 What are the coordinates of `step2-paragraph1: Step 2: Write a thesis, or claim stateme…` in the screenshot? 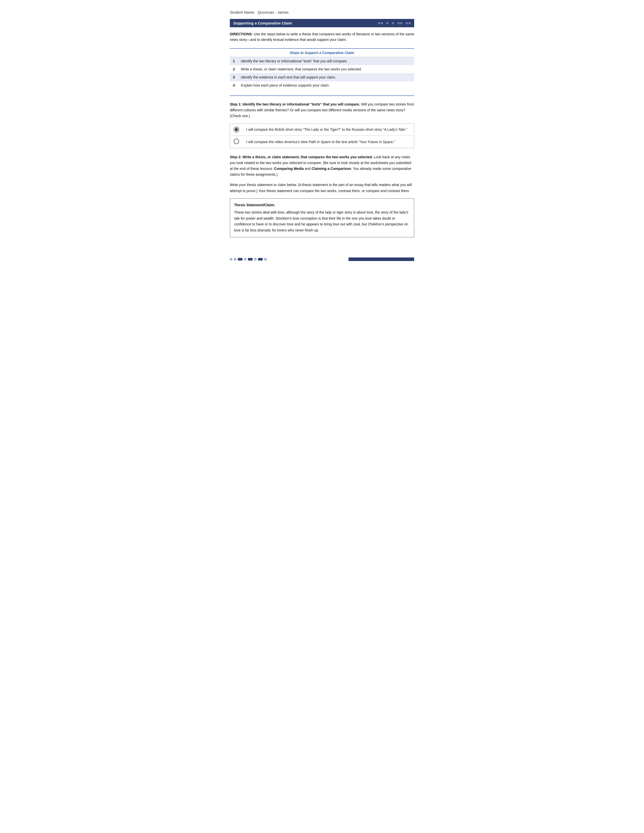 It's located at (322, 166).